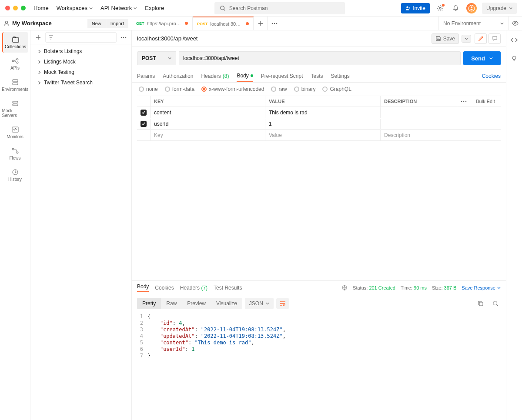  What do you see at coordinates (244, 76) in the screenshot?
I see `tab-body: Body` at bounding box center [244, 76].